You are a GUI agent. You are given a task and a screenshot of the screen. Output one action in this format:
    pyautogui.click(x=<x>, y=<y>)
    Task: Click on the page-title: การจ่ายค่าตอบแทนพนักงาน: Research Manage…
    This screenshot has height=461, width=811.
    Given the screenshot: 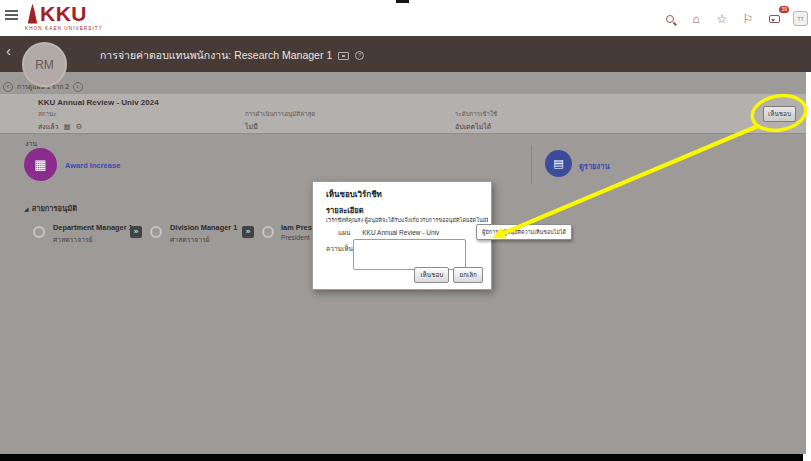 What is the action you would take?
    pyautogui.click(x=216, y=56)
    